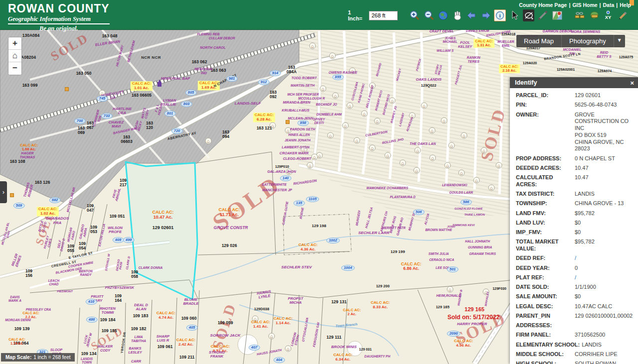  What do you see at coordinates (571, 41) in the screenshot?
I see `basemap-switcher: Road Map Photography ▼` at bounding box center [571, 41].